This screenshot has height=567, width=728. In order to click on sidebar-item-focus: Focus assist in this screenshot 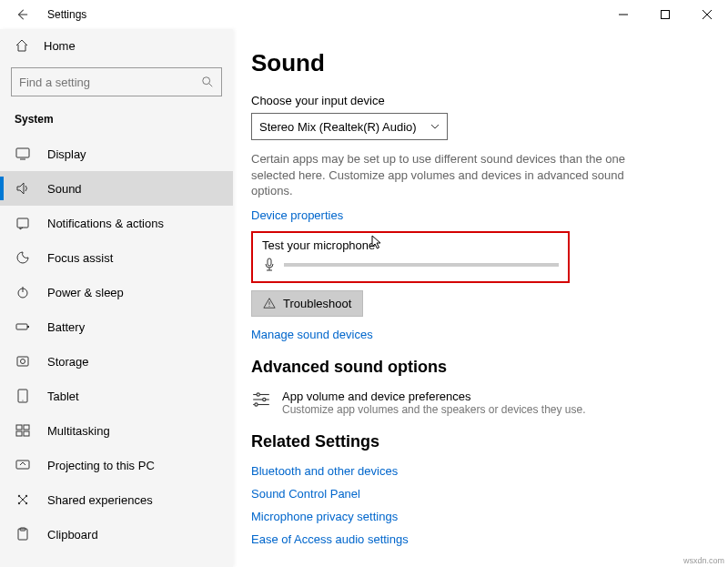, I will do `click(116, 258)`.